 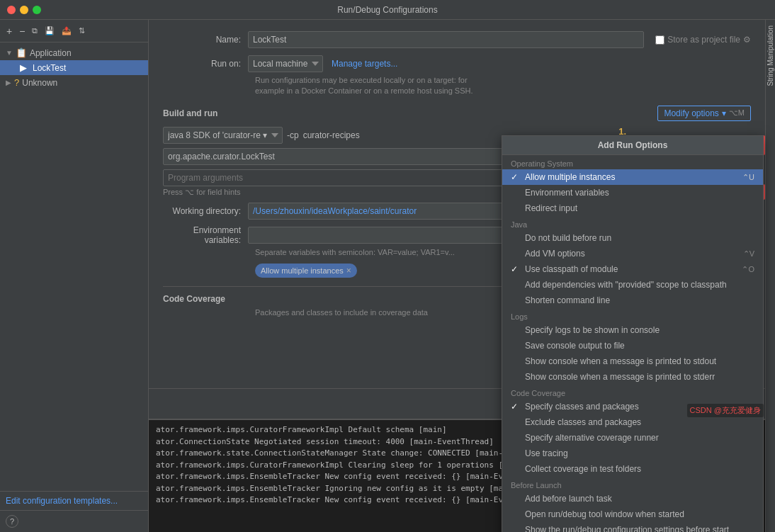 What do you see at coordinates (571, 269) in the screenshot?
I see `menu-item-classpath-label: Use classpath of module` at bounding box center [571, 269].